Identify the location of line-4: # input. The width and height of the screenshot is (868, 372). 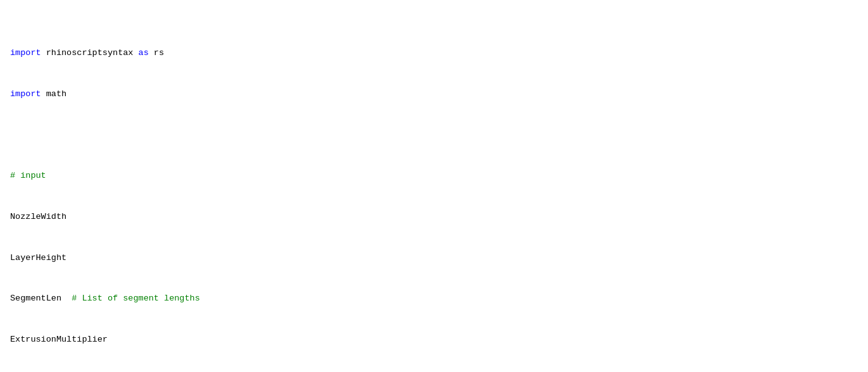
(439, 176).